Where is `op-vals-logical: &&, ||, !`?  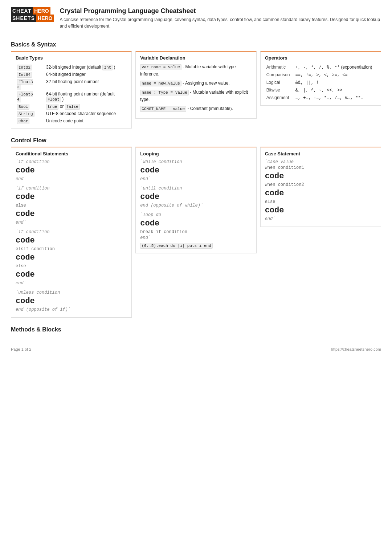 op-vals-logical: &&, ||, ! is located at coordinates (335, 83).